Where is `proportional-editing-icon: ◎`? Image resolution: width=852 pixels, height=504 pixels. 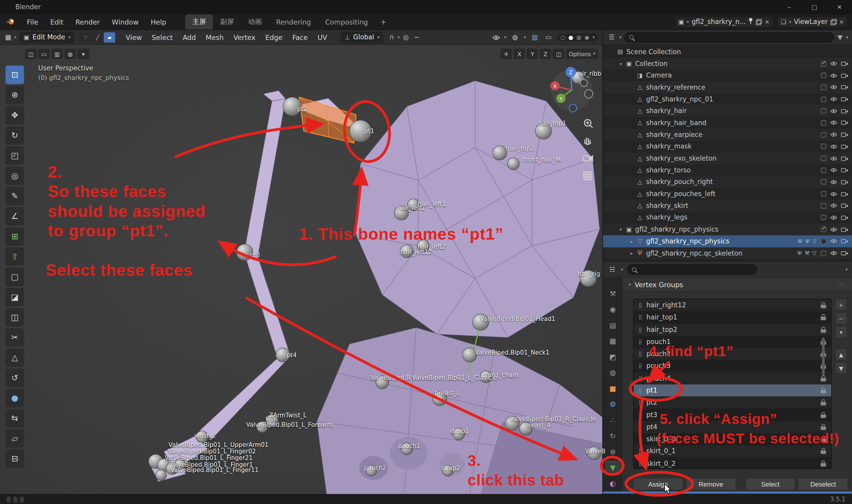
proportional-editing-icon: ◎ is located at coordinates (405, 37).